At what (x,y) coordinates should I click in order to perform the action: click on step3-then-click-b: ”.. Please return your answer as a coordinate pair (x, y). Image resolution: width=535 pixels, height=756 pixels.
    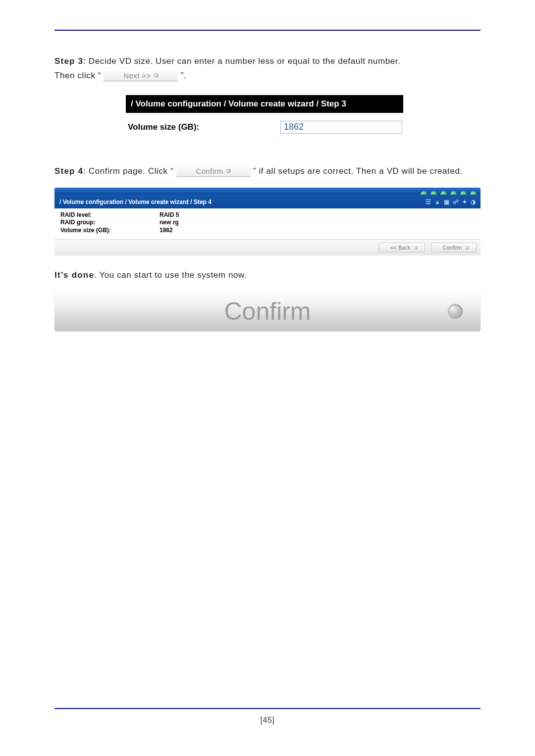
    Looking at the image, I should click on (184, 75).